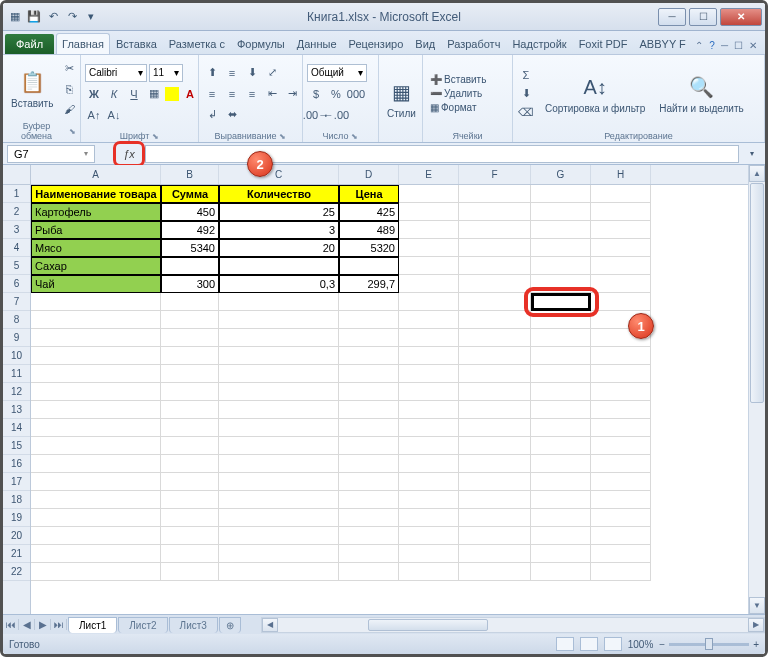 This screenshot has height=657, width=768. Describe the element at coordinates (272, 94) in the screenshot. I see `indent-dec-icon: ⇤` at that location.